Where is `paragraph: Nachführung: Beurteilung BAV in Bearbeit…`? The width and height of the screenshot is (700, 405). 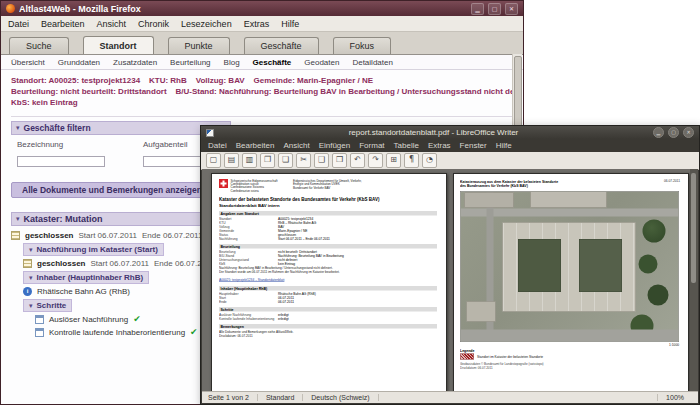 paragraph: Nachführung: Beurteilung BAV in Bearbeit… is located at coordinates (328, 270).